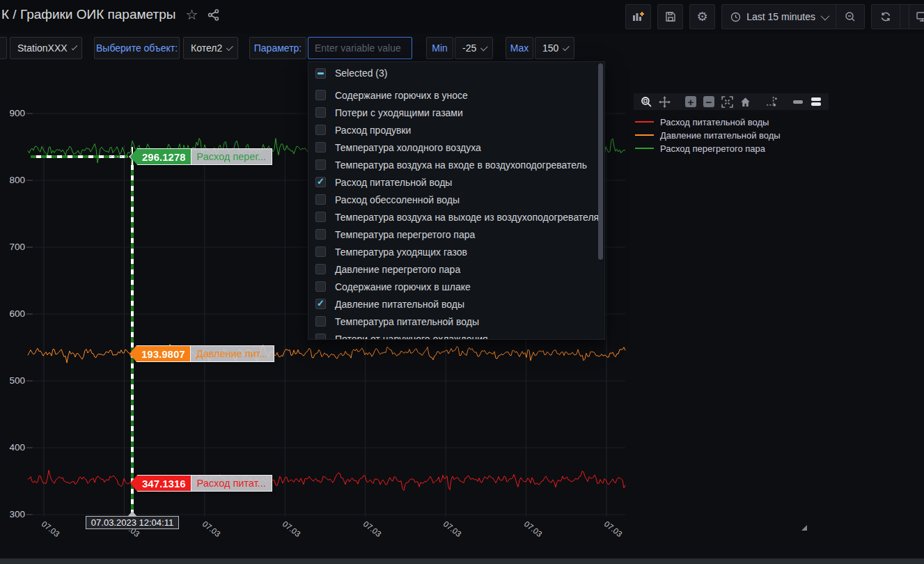 This screenshot has width=924, height=564. I want to click on modebar-spikelines-button, so click(772, 102).